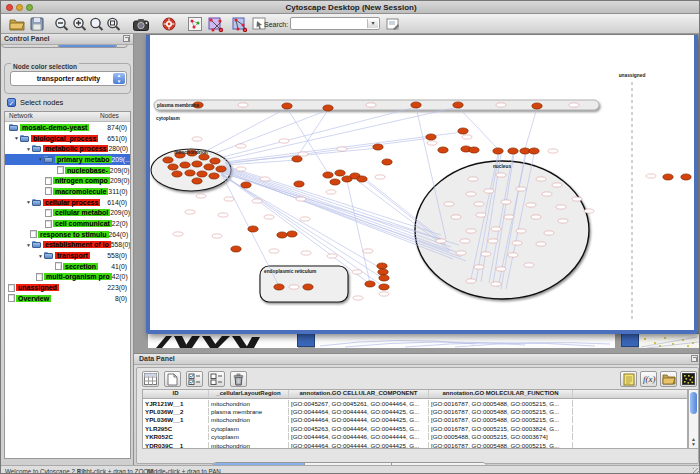 The image size is (700, 474). What do you see at coordinates (372, 24) in the screenshot?
I see `search-dropdown-icon: ▾` at bounding box center [372, 24].